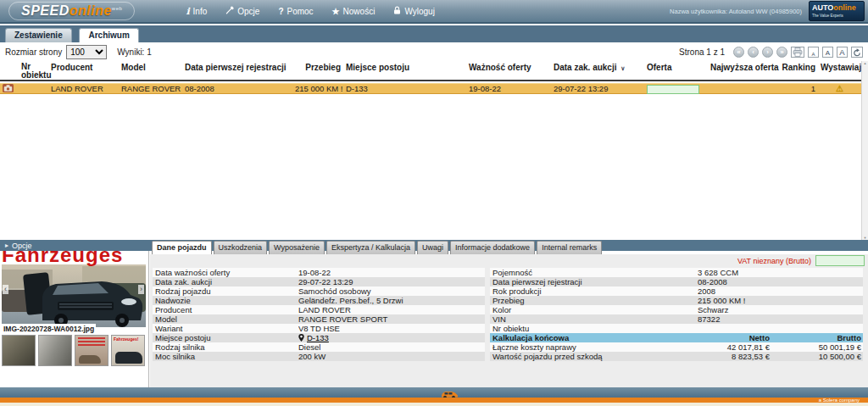  Describe the element at coordinates (46, 10) in the screenshot. I see `logo-speed-text: SPEED` at that location.